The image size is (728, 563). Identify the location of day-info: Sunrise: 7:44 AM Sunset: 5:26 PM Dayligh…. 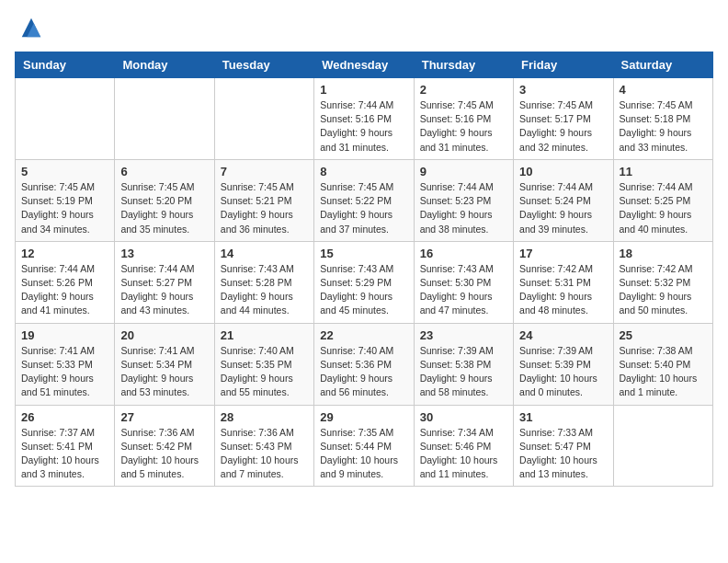
(64, 291).